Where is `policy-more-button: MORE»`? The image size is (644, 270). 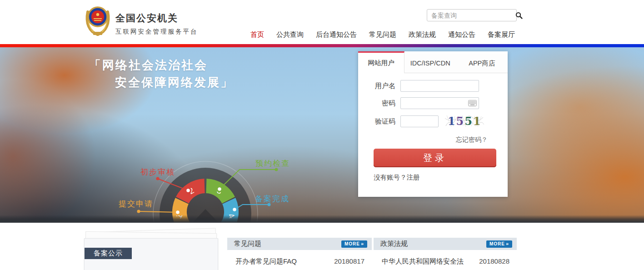
policy-more-button: MORE» is located at coordinates (499, 244).